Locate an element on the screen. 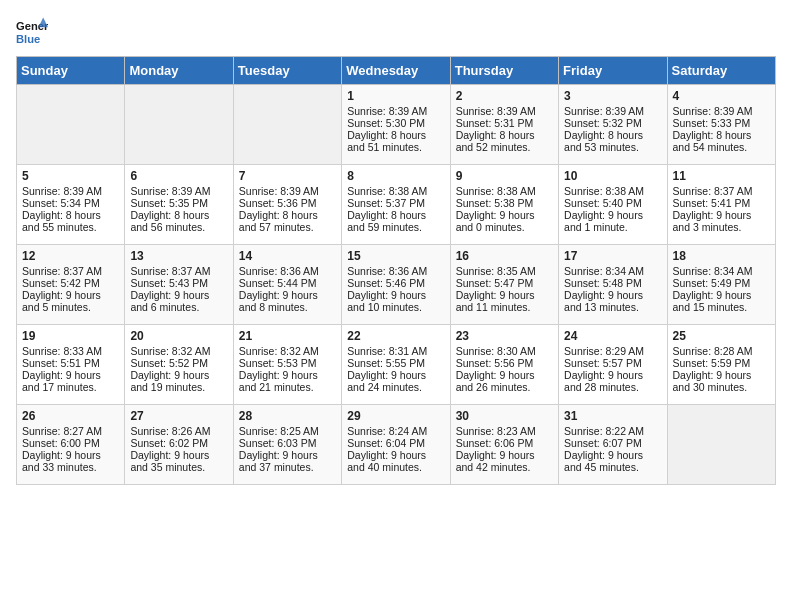 Image resolution: width=792 pixels, height=612 pixels. day-info-line: and 28 minutes. is located at coordinates (612, 387).